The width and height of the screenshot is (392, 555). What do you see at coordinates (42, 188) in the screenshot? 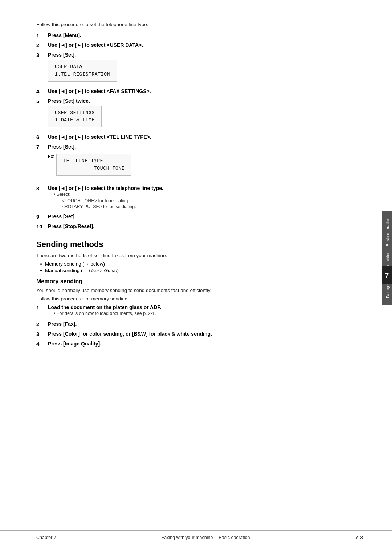
I see `step-8-number: 8` at bounding box center [42, 188].